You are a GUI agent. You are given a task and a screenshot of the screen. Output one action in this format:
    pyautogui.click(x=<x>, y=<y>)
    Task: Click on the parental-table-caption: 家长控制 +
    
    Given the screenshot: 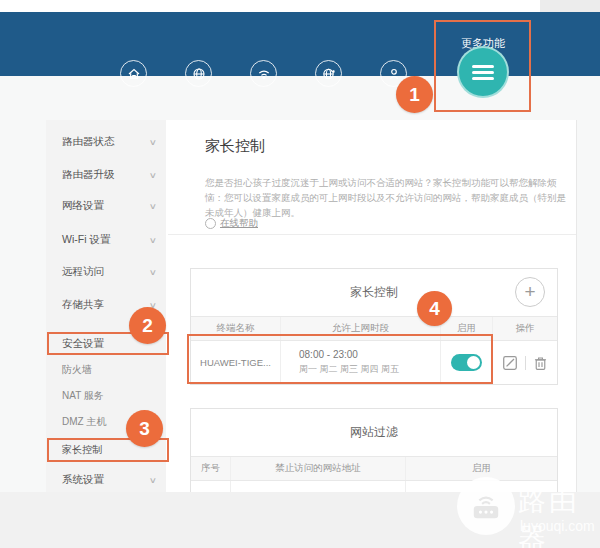 What is the action you would take?
    pyautogui.click(x=374, y=292)
    